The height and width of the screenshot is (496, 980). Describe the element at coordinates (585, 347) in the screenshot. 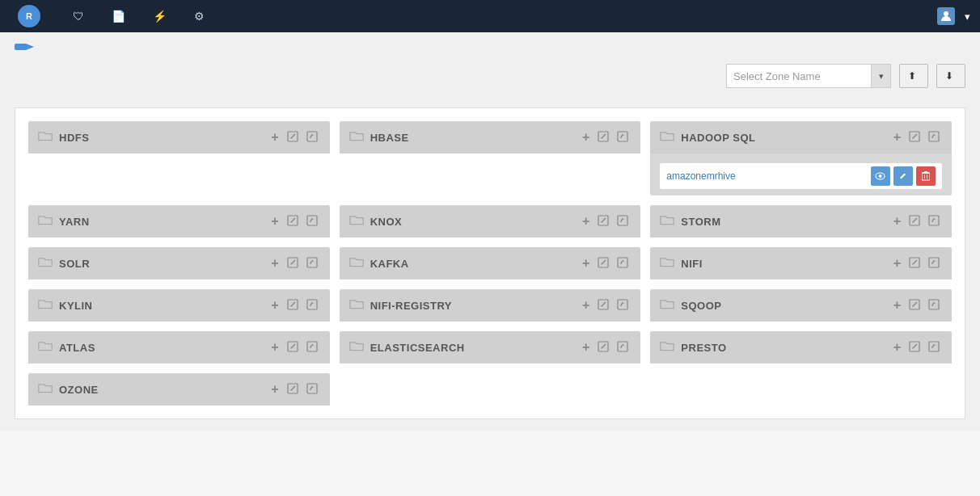

I see `service-add-btn-elasticsearch: +` at that location.